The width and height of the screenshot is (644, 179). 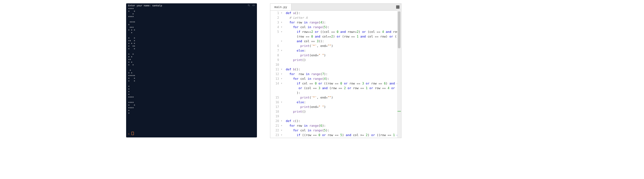 What do you see at coordinates (131, 133) in the screenshot?
I see `console-prompt: >` at bounding box center [131, 133].